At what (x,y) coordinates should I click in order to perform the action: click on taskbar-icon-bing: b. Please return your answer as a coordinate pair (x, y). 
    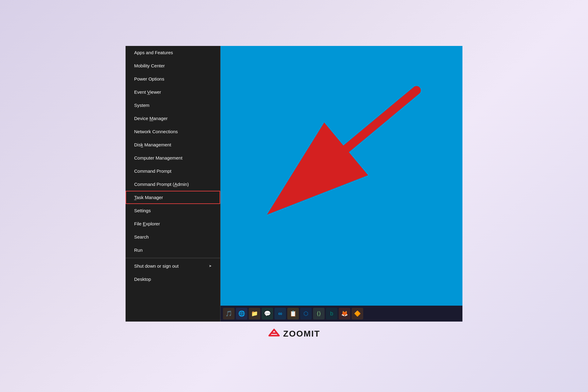
    Looking at the image, I should click on (332, 314).